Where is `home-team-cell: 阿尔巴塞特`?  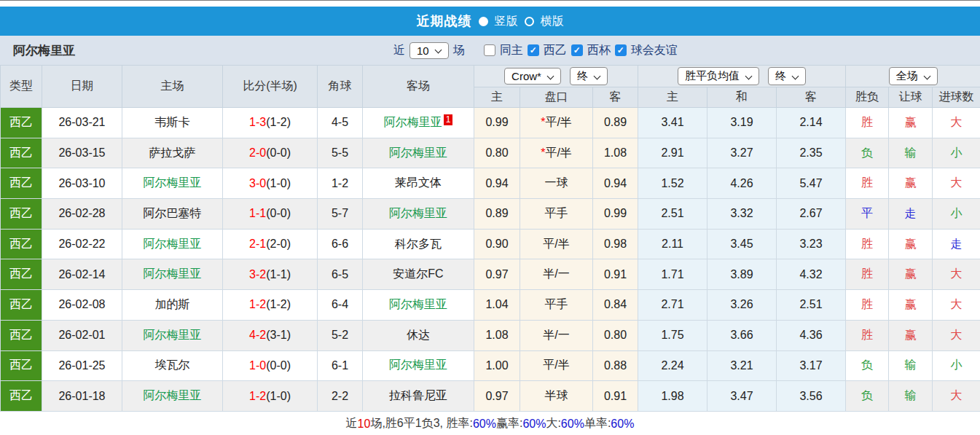 home-team-cell: 阿尔巴塞特 is located at coordinates (173, 214).